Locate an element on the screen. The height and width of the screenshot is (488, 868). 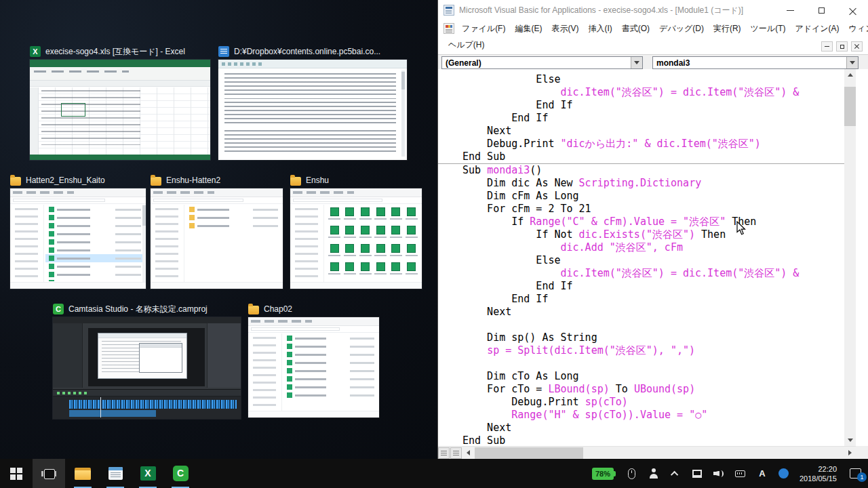
menu-item: デバッグ(D) is located at coordinates (682, 28).